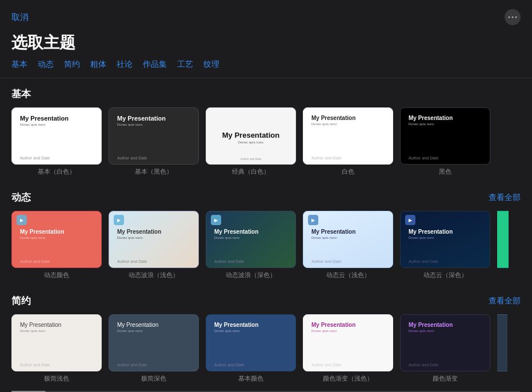 The image size is (532, 392). What do you see at coordinates (21, 198) in the screenshot?
I see `section-dynamic-title: 动态` at bounding box center [21, 198].